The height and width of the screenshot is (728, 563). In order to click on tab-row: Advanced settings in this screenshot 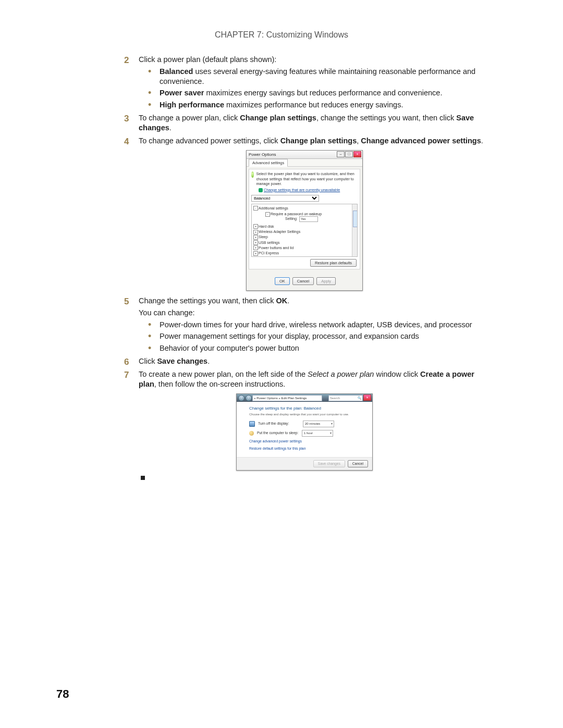, I will do `click(304, 163)`.